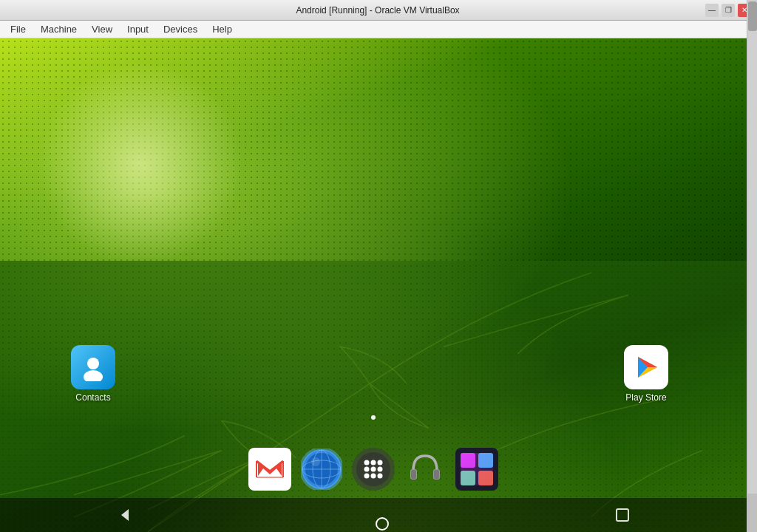 This screenshot has height=532, width=757. Describe the element at coordinates (728, 10) in the screenshot. I see `restore-button: ❐` at that location.